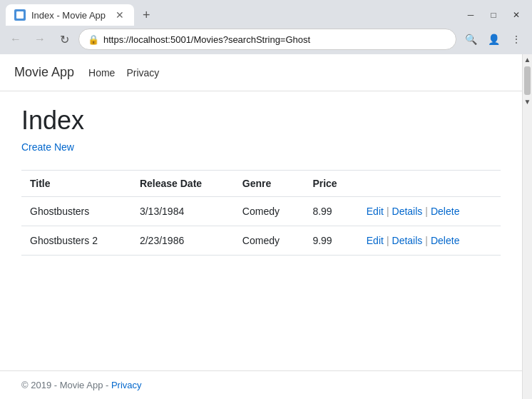 This screenshot has width=532, height=399. I want to click on forward-icon: →, so click(40, 39).